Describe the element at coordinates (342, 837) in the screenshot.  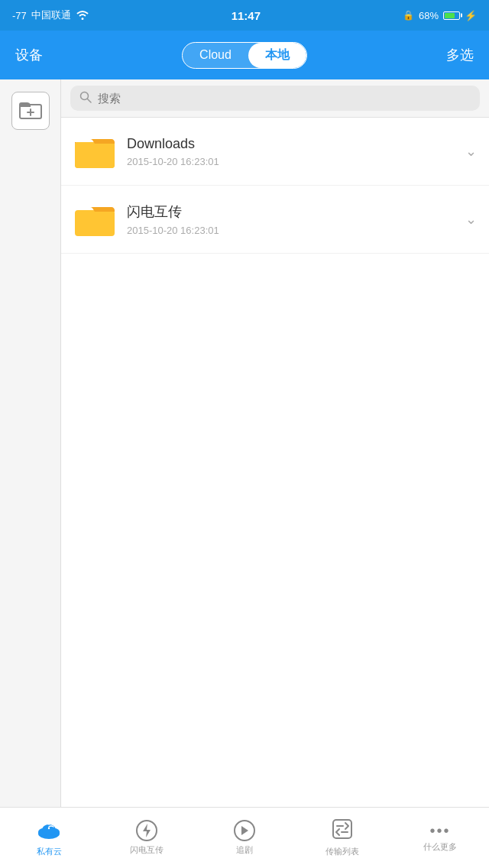
I see `tab-transfer-list: 传输列表` at that location.